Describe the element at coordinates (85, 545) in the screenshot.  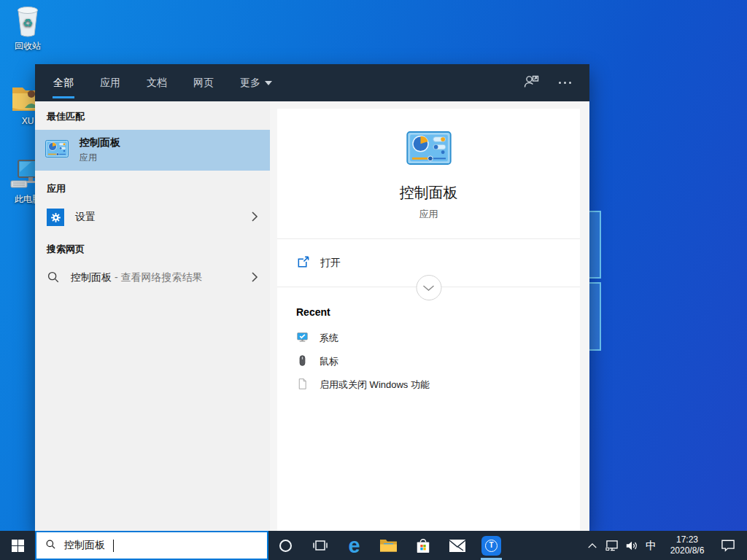
I see `search-input-value: 控制面板` at that location.